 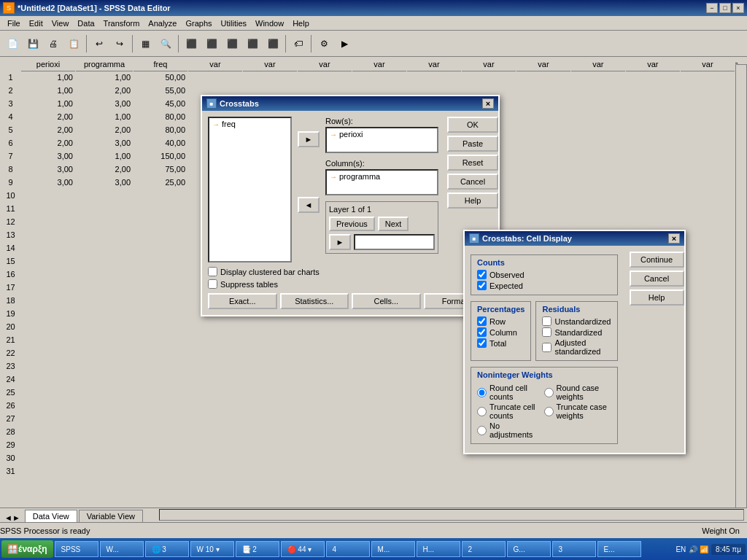 I want to click on cell: 50,00, so click(x=160, y=77).